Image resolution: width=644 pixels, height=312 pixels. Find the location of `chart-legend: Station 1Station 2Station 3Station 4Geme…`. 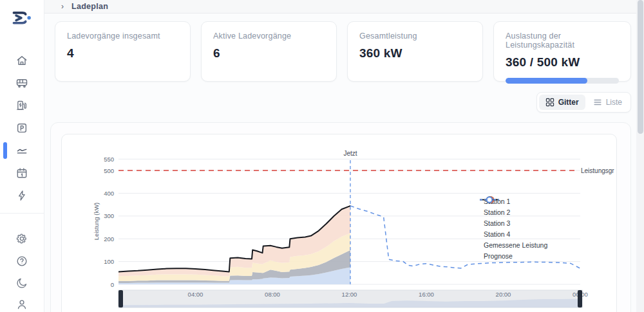

chart-legend: Station 1Station 2Station 3Station 4Geme… is located at coordinates (513, 228).